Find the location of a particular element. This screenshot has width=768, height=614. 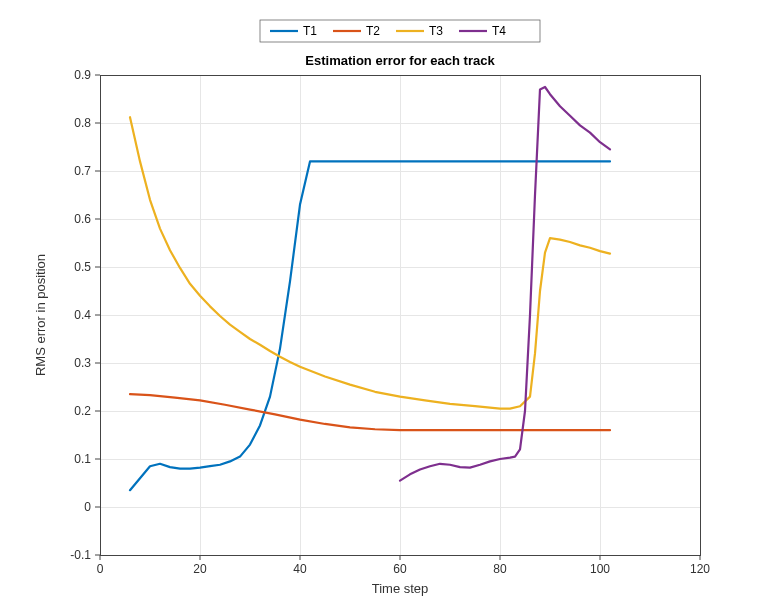

legend-label: T4 is located at coordinates (499, 31).